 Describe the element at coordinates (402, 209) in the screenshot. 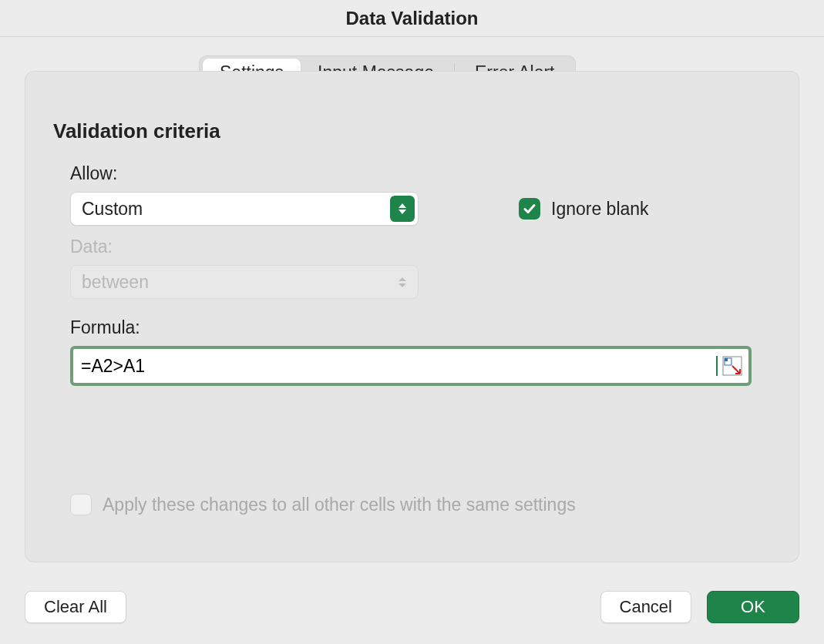

I see `allow-select-caret-icon` at that location.